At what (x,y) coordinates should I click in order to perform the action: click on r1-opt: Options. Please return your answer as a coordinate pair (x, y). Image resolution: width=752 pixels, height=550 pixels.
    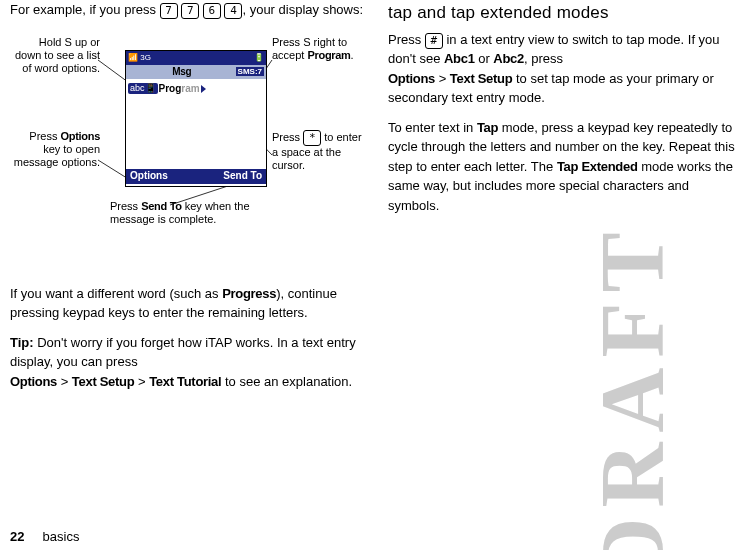
    Looking at the image, I should click on (412, 78).